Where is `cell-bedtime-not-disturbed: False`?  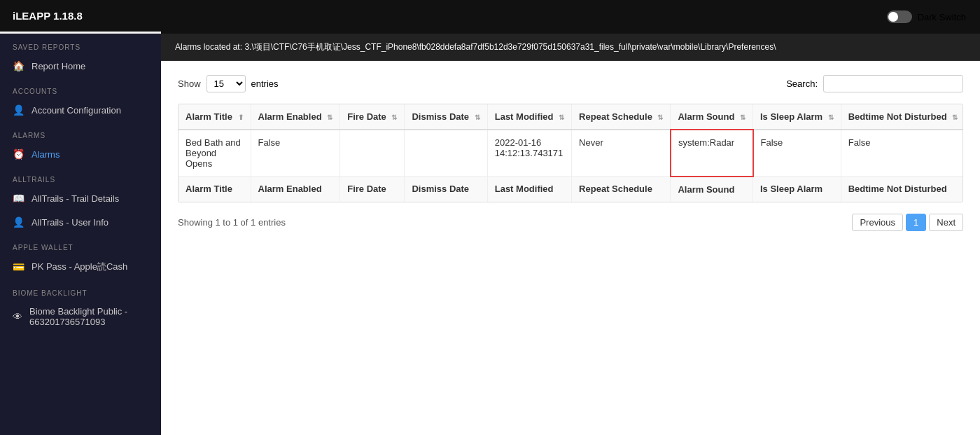
cell-bedtime-not-disturbed: False is located at coordinates (902, 153).